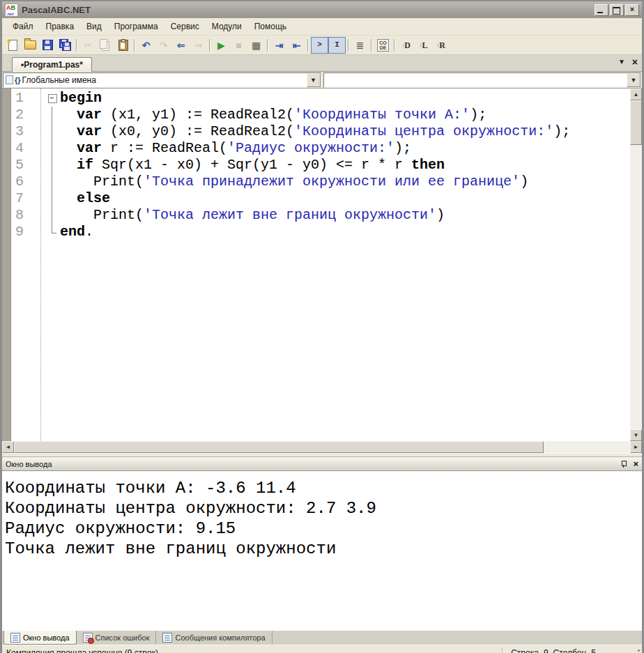  Describe the element at coordinates (23, 26) in the screenshot. I see `menu-item-file: Файл` at that location.